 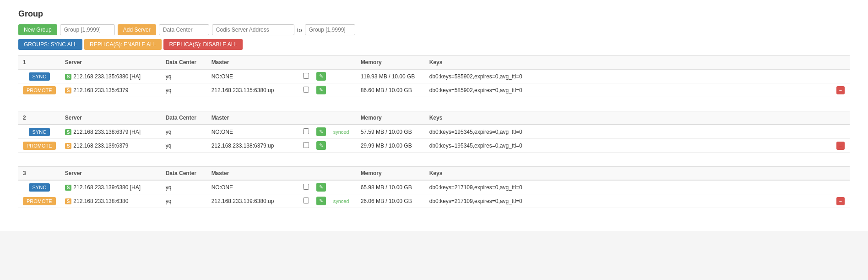 What do you see at coordinates (111, 146) in the screenshot?
I see `server-cell: S212.168.233.139:6379` at bounding box center [111, 146].